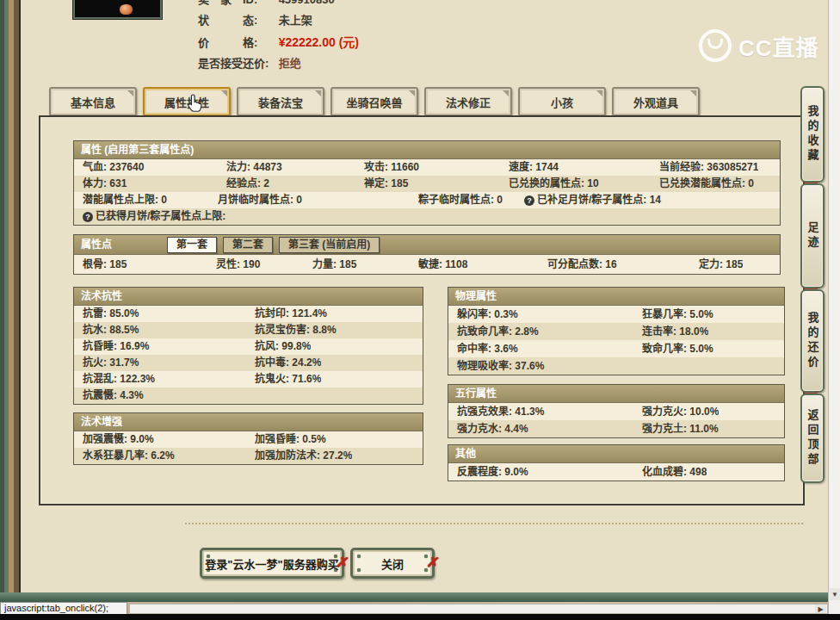  Describe the element at coordinates (420, 617) in the screenshot. I see `bottom-black-bar` at that location.